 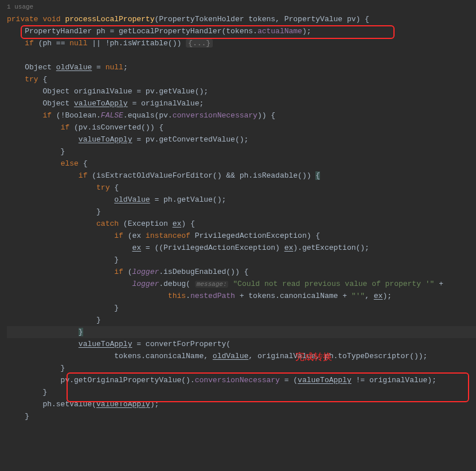 What do you see at coordinates (148, 223) in the screenshot?
I see `code-token: (Exception` at bounding box center [148, 223].